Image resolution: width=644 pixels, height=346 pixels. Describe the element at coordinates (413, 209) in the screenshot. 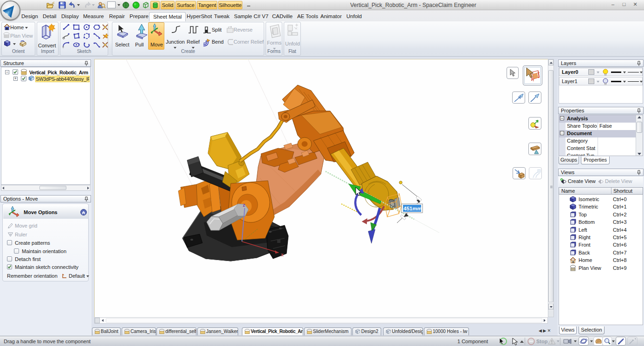

I see `svg-text: 451mm` at that location.